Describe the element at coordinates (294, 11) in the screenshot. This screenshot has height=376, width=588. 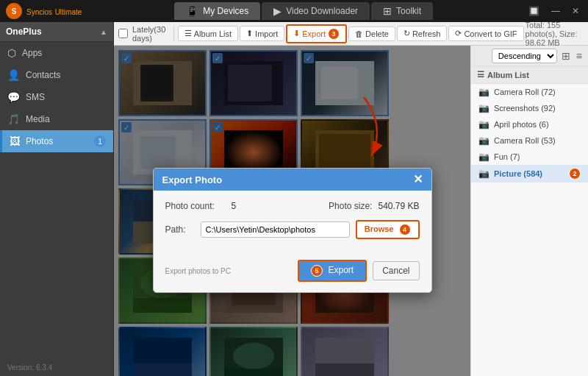
I see `title-bar: S Syncios Ultimate 📱 My Devices ▶ Video …` at that location.